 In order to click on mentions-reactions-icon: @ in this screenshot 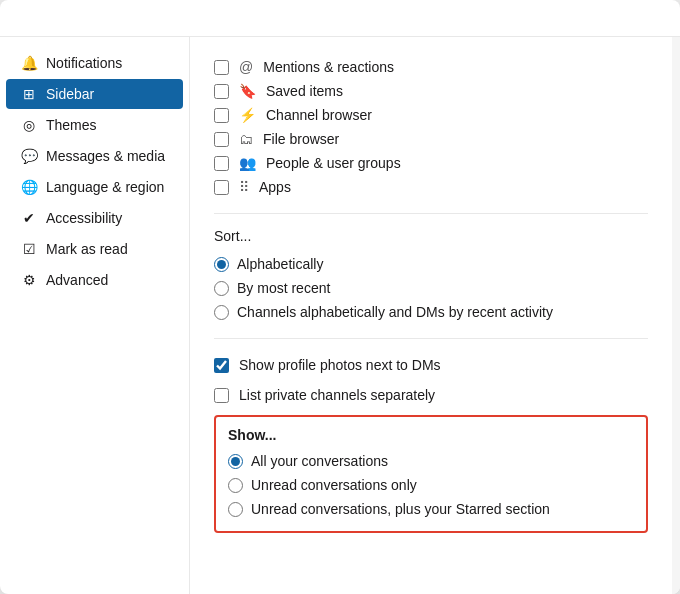, I will do `click(246, 67)`.